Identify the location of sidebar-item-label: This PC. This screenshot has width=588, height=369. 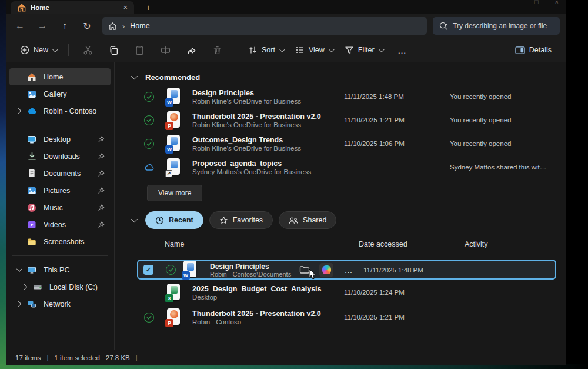
(75, 270).